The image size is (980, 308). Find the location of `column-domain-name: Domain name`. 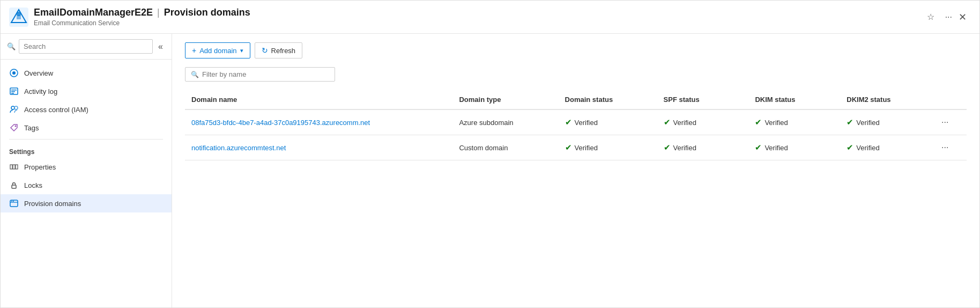

column-domain-name: Domain name is located at coordinates (318, 100).